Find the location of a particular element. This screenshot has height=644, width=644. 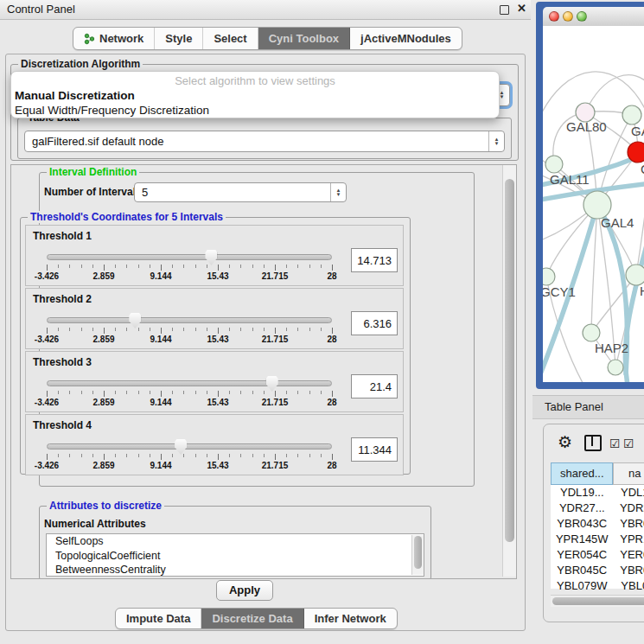

node-label: GA is located at coordinates (638, 131).